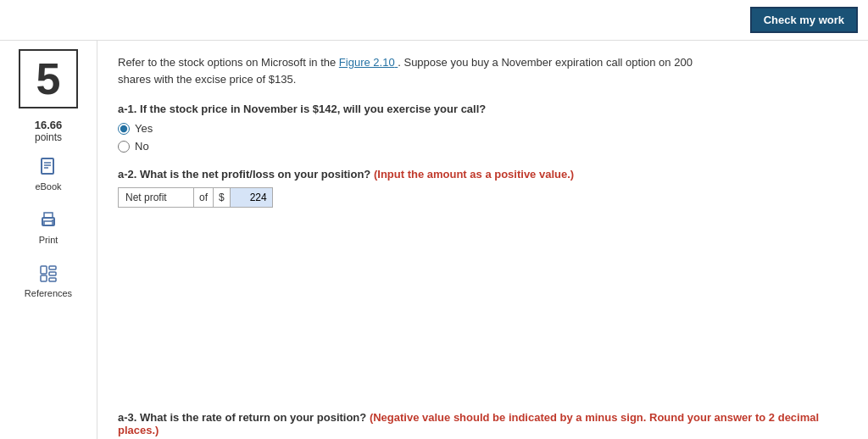  Describe the element at coordinates (483, 188) in the screenshot. I see `sub-question-a2: a-2. What is the net profit/loss on your…` at that location.